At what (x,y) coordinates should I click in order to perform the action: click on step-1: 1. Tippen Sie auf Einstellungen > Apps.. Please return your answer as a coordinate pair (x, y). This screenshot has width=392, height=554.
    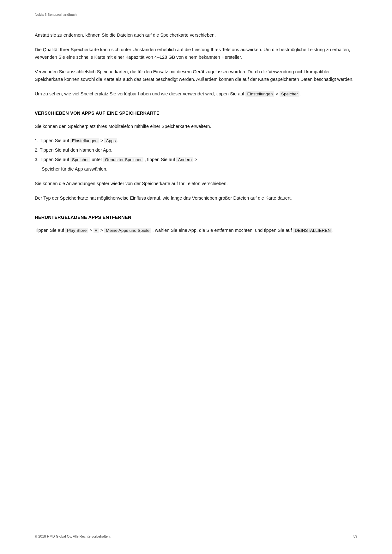
    Looking at the image, I should click on (196, 141).